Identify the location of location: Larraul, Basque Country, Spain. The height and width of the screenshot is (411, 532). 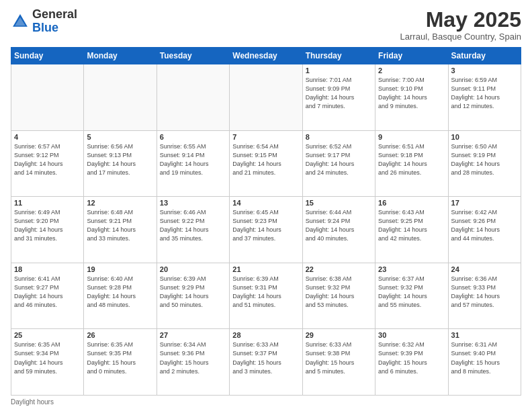
(461, 36).